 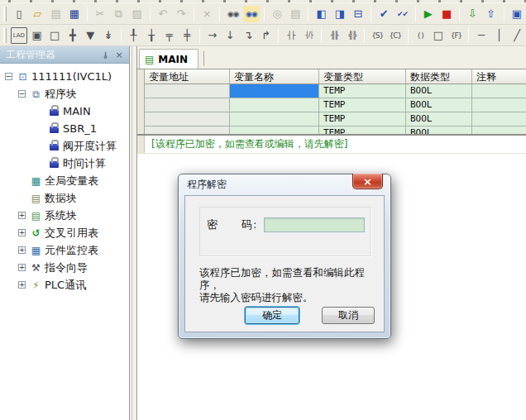 What do you see at coordinates (163, 14) in the screenshot?
I see `undo-icon: ↶` at bounding box center [163, 14].